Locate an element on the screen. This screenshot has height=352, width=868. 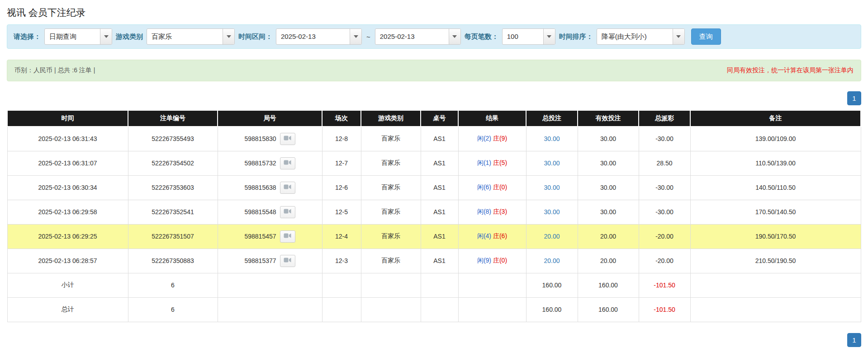
page-size-select: 100 is located at coordinates (529, 37).